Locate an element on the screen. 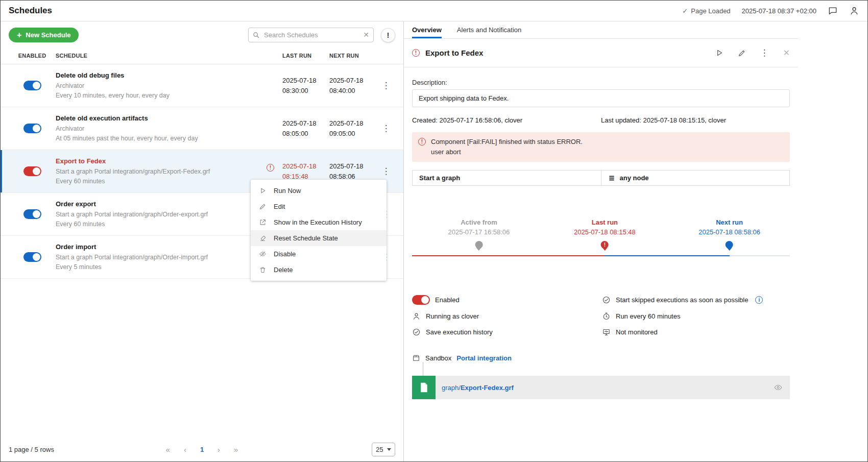 The image size is (868, 462). search-icon is located at coordinates (256, 35).